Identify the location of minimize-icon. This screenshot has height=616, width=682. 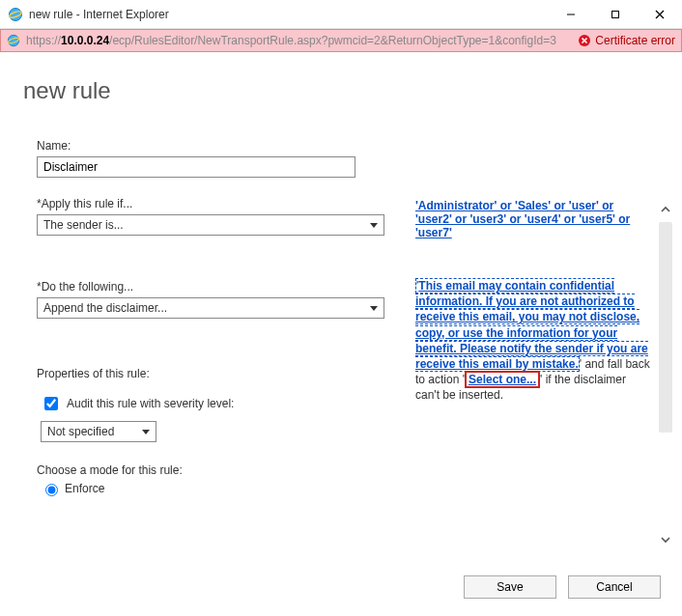
(571, 14).